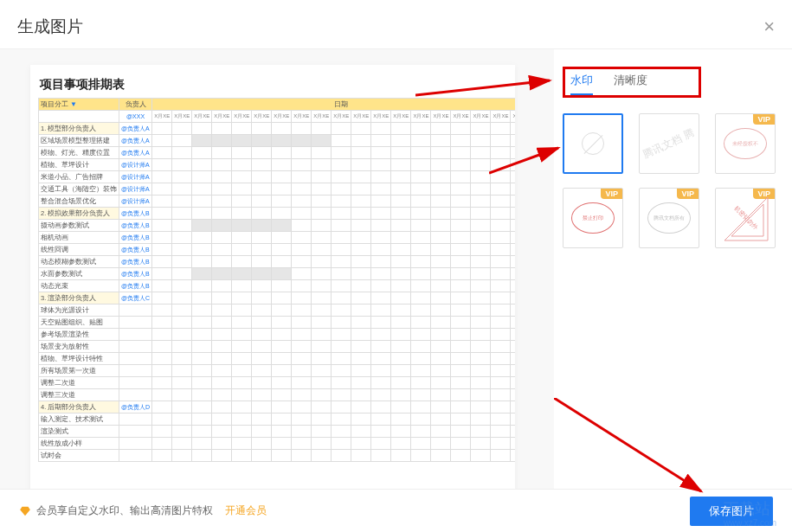 This screenshot has width=792, height=532. What do you see at coordinates (632, 84) in the screenshot?
I see `tabs: 水印 清晰度` at bounding box center [632, 84].